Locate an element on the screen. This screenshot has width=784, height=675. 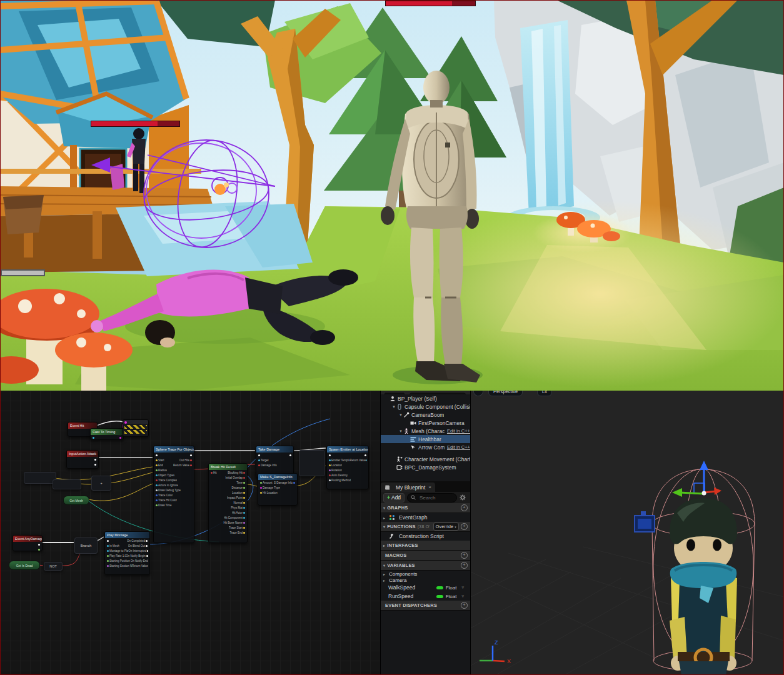
component-row-healthbar: Healthbar is located at coordinates (425, 439).